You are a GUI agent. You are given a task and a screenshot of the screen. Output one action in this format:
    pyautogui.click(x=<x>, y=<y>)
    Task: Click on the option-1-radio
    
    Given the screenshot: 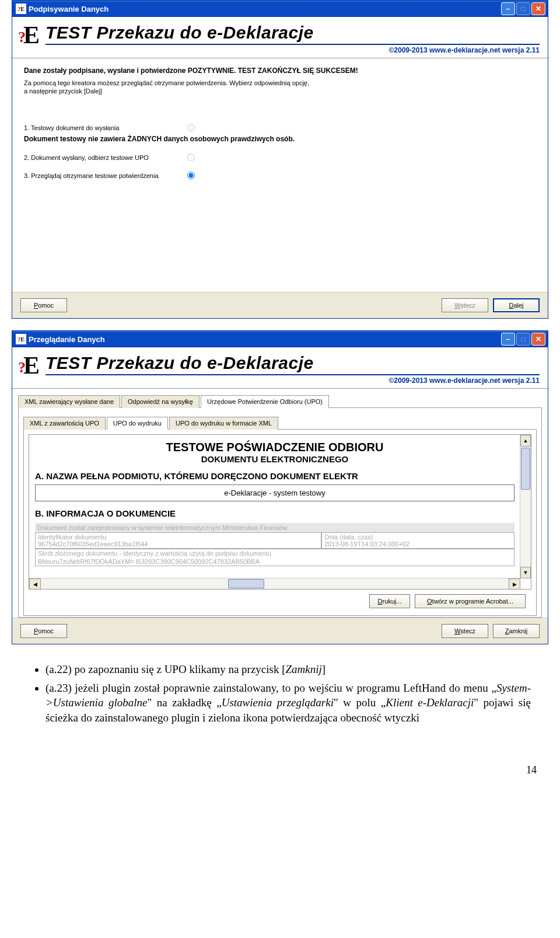 What is the action you would take?
    pyautogui.click(x=191, y=127)
    